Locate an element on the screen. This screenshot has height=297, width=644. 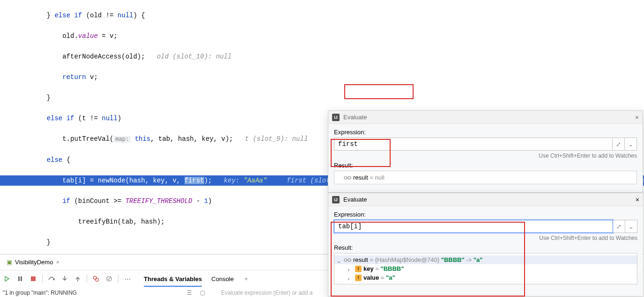
add-tab-button: ＋ is located at coordinates (246, 279).